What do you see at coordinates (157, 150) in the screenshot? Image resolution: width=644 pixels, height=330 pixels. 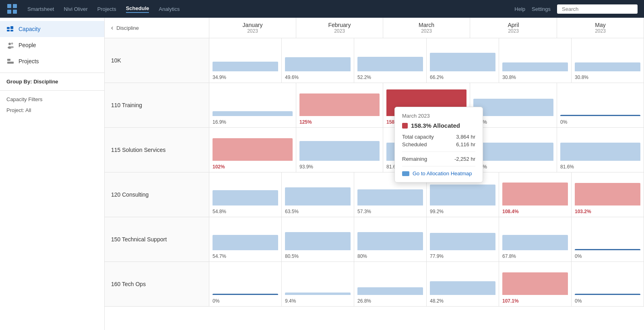 I see `discipline-label: 115 Solution Services` at bounding box center [157, 150].